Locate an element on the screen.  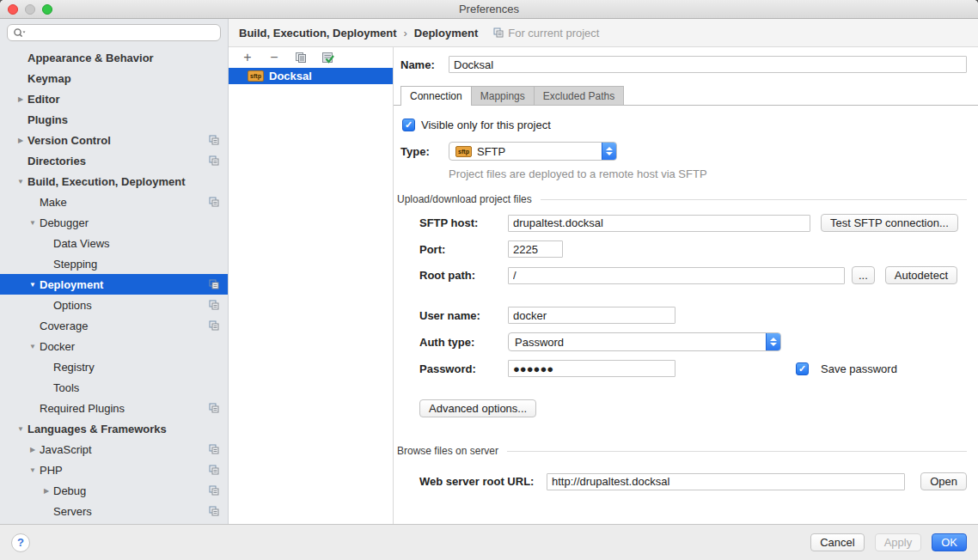
advanced-options-button: Advanced options... is located at coordinates (478, 409).